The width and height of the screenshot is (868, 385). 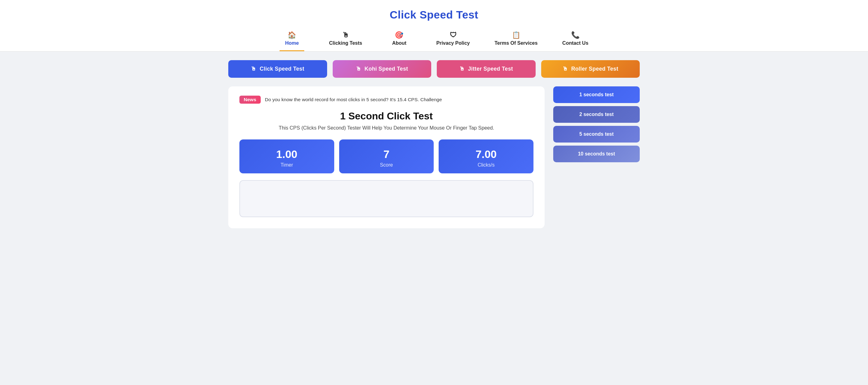 What do you see at coordinates (354, 100) in the screenshot?
I see `news-text: Do you know the world record for most cl…` at bounding box center [354, 100].